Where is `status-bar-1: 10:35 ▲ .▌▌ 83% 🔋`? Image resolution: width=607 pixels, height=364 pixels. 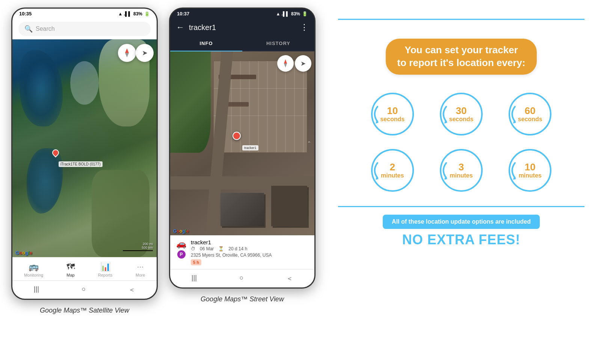 status-bar-1: 10:35 ▲ .▌▌ 83% 🔋 is located at coordinates (85, 14).